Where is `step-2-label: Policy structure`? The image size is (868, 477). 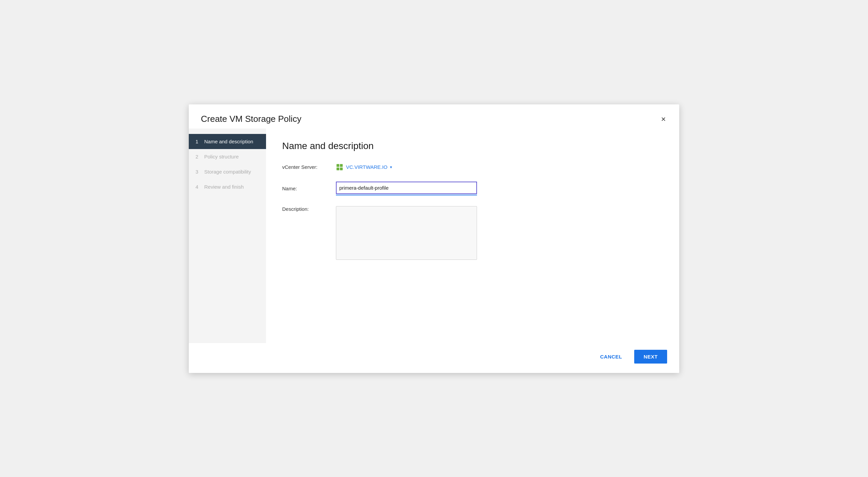 step-2-label: Policy structure is located at coordinates (222, 157).